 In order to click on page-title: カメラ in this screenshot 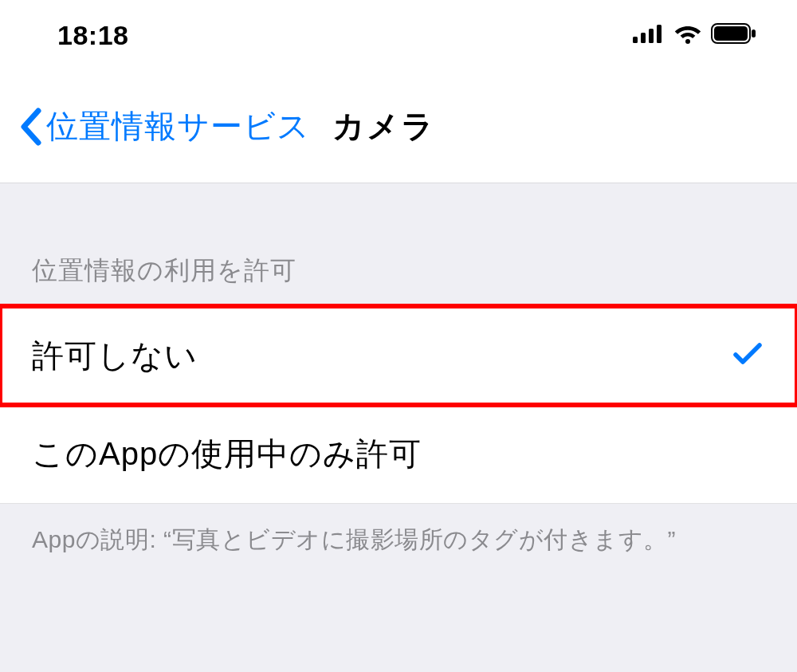, I will do `click(384, 126)`.